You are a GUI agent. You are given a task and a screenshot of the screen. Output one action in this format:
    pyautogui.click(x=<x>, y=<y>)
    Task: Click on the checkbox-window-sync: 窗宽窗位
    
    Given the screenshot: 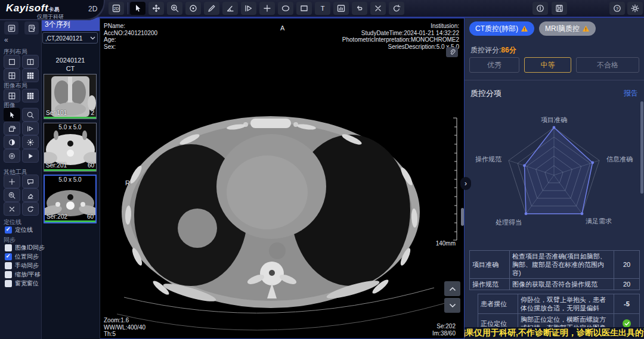 What is the action you would take?
    pyautogui.click(x=21, y=284)
    